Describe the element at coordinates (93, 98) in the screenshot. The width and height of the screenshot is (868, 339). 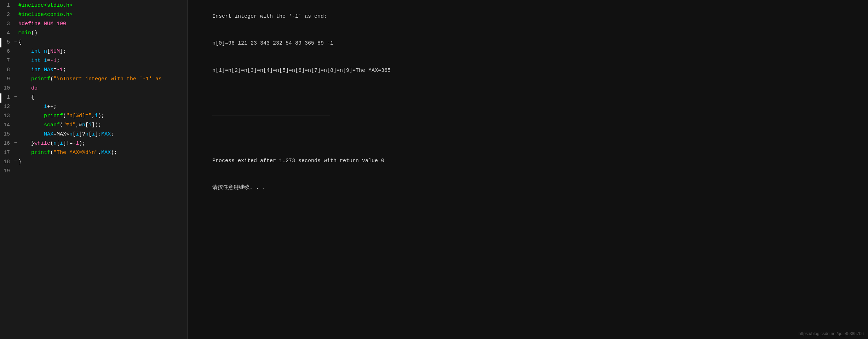
I see `code-line-11: 1 ─ {` at that location.